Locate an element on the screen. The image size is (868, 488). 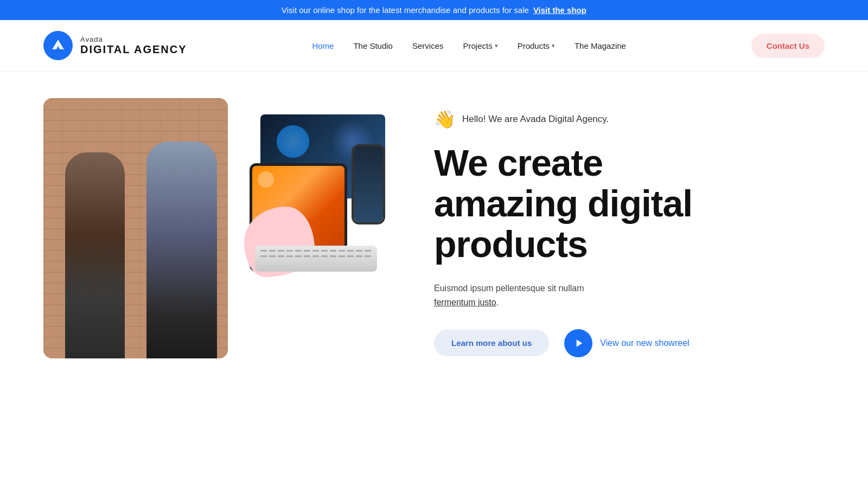
phone-screen is located at coordinates (368, 184).